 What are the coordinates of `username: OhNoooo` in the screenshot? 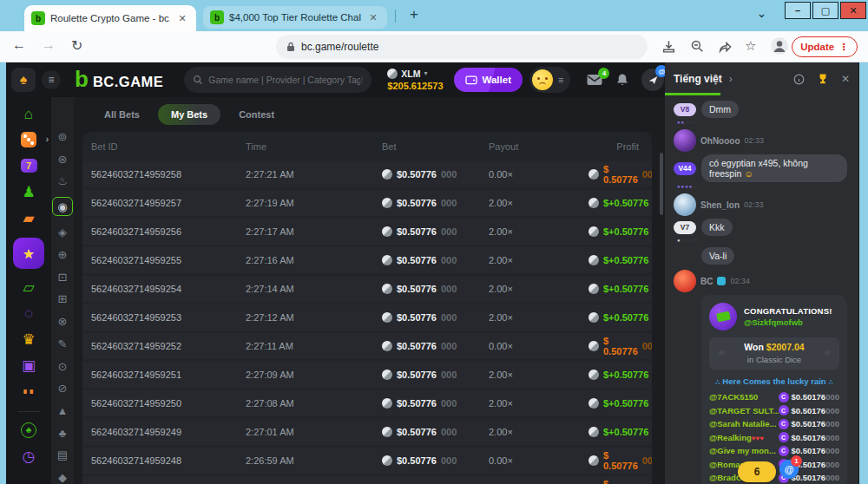 It's located at (720, 141).